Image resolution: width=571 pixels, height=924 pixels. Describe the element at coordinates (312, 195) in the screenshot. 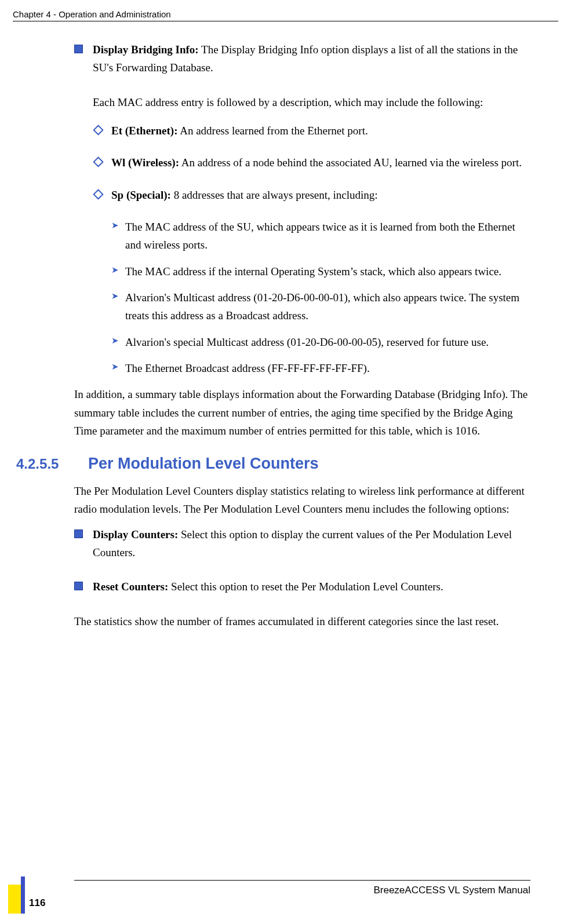

I see `list-item: Sp (Special): 8 addresses that are alway…` at that location.